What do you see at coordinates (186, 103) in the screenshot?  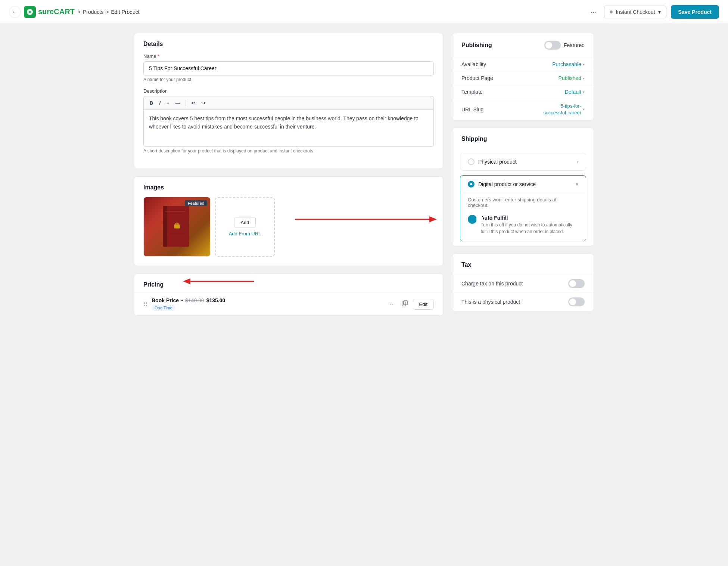 I see `toolbar-separator` at bounding box center [186, 103].